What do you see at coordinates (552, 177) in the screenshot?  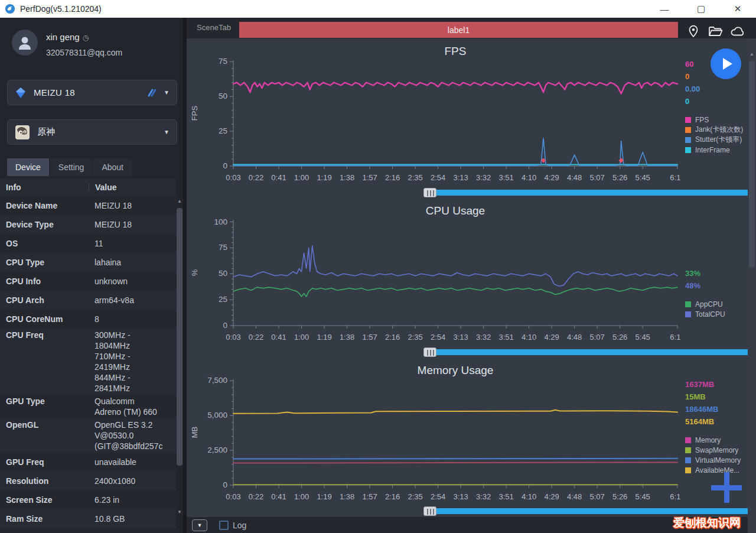 I see `svg-text: 4:29` at bounding box center [552, 177].